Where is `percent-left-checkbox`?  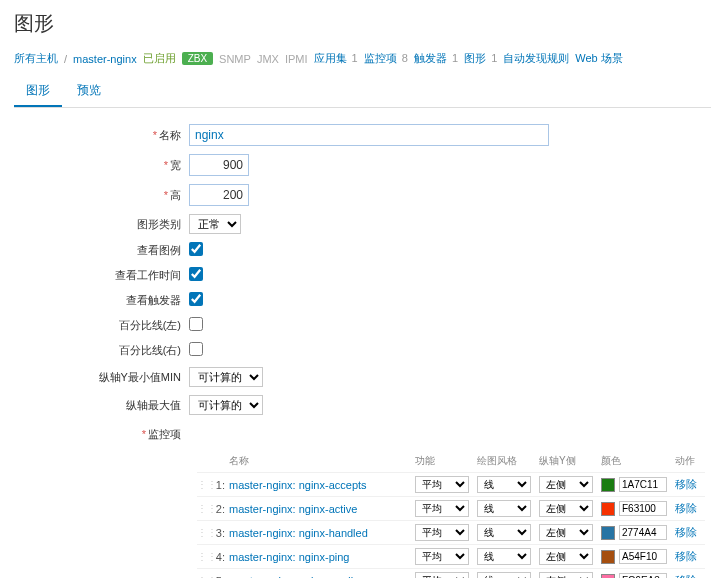
percent-left-checkbox is located at coordinates (196, 324).